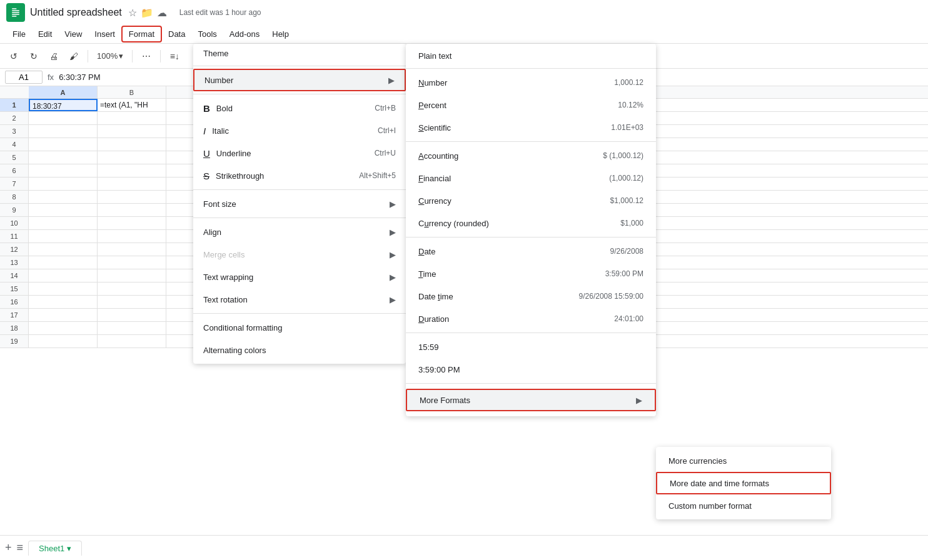  What do you see at coordinates (55, 548) in the screenshot?
I see `sheet1-tab: Sheet1 ▾` at bounding box center [55, 548].